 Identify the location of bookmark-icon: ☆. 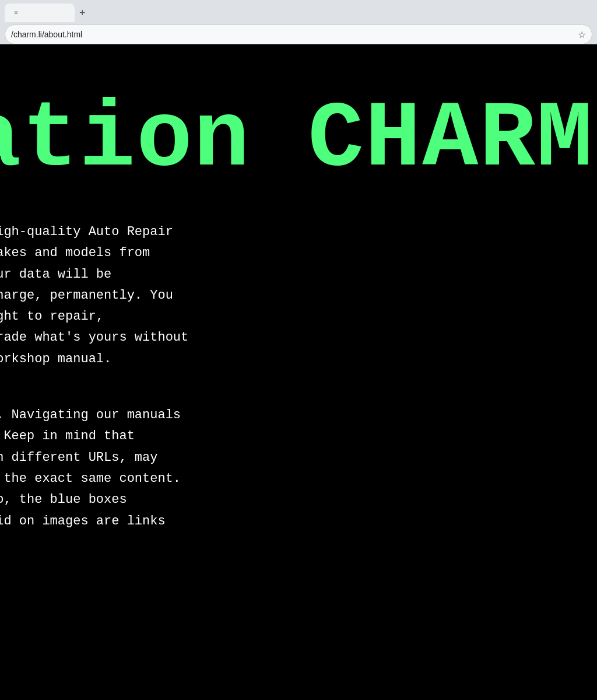
(582, 35).